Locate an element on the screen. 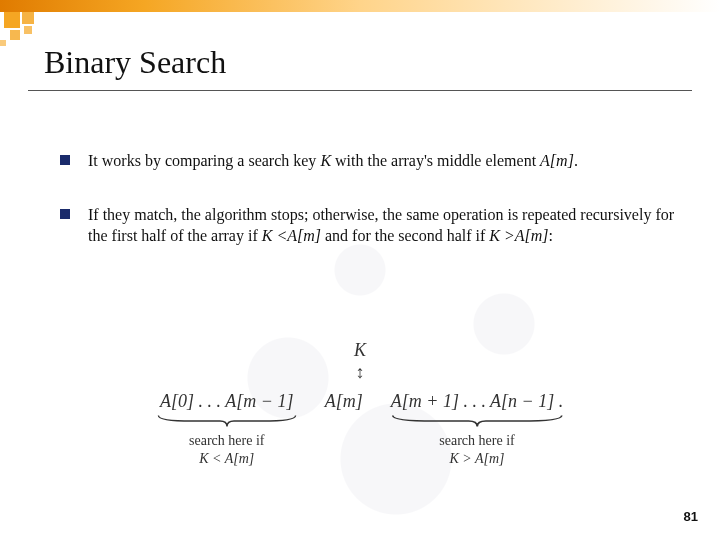 Image resolution: width=720 pixels, height=540 pixels. top-accent-bar is located at coordinates (360, 6).